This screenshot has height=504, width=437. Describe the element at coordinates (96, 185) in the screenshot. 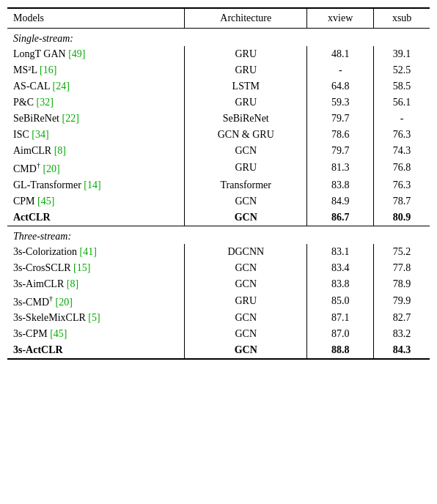

I see `cell-model: GL-Transformer [14]` at that location.